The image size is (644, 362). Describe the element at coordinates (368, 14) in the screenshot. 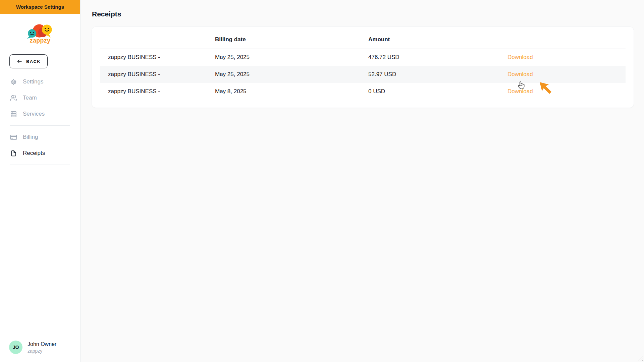

I see `page-title: Receipts` at that location.